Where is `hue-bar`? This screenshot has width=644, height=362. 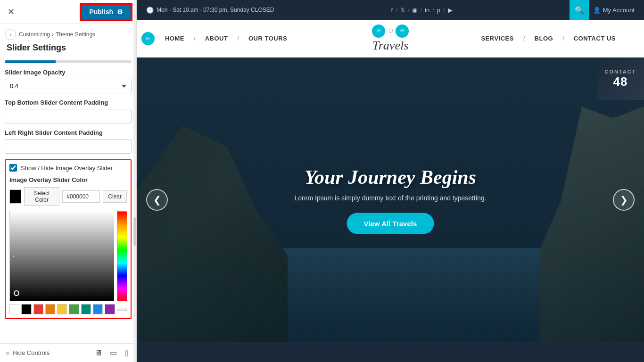 hue-bar is located at coordinates (122, 256).